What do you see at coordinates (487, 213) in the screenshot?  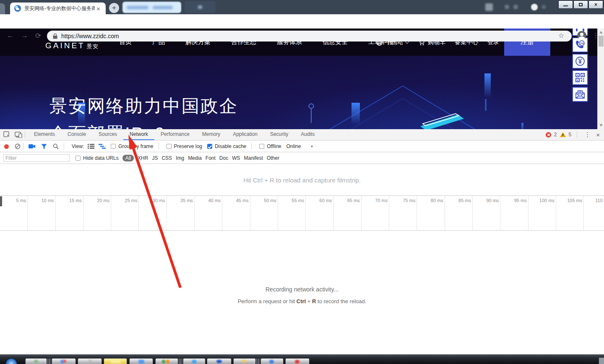 I see `timeline-tick: 90 ms` at bounding box center [487, 213].